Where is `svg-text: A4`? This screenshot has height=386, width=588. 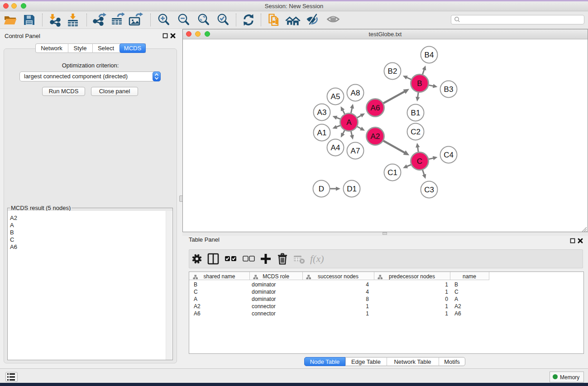 svg-text: A4 is located at coordinates (336, 148).